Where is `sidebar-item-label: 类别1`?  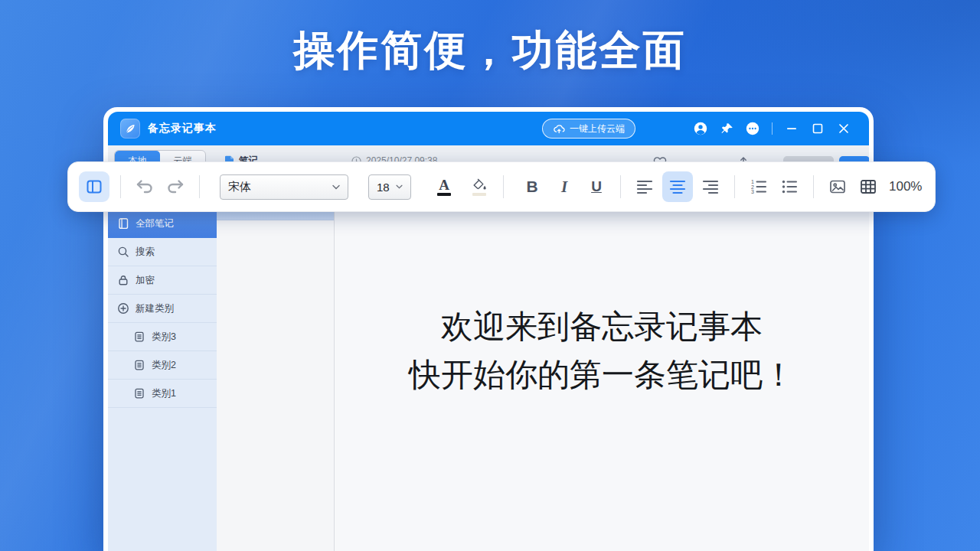
sidebar-item-label: 类别1 is located at coordinates (164, 393).